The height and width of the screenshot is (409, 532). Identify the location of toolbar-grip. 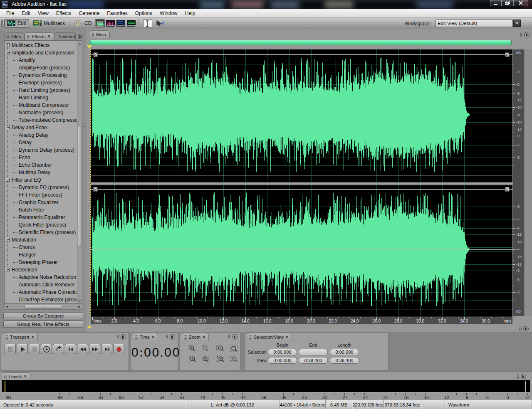
(2, 23).